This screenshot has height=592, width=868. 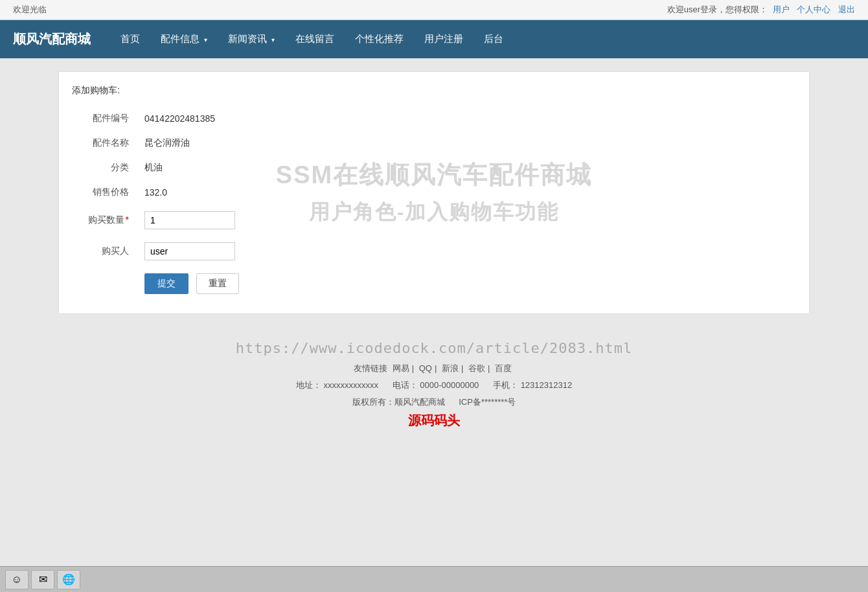 What do you see at coordinates (761, 10) in the screenshot?
I see `user-info: 欢迎user登录，您得权限： 用户 个人中心 退出` at bounding box center [761, 10].